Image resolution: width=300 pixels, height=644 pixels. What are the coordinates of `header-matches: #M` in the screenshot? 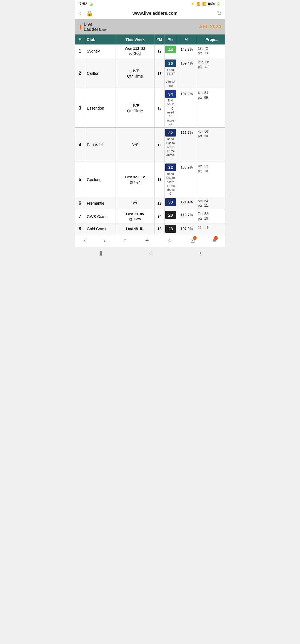 It's located at (159, 39).